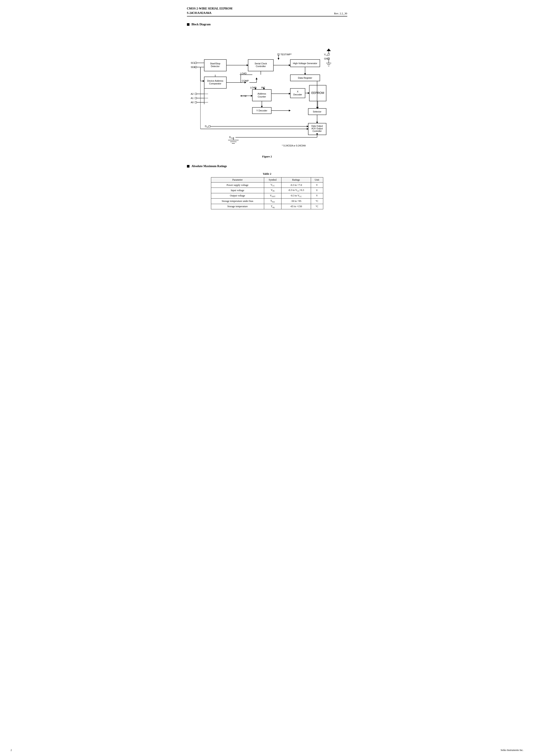 This screenshot has width=534, height=756. Describe the element at coordinates (267, 190) in the screenshot. I see `table-row: Input voltage VIN -0.3 to VCC+0.3 V` at that location.